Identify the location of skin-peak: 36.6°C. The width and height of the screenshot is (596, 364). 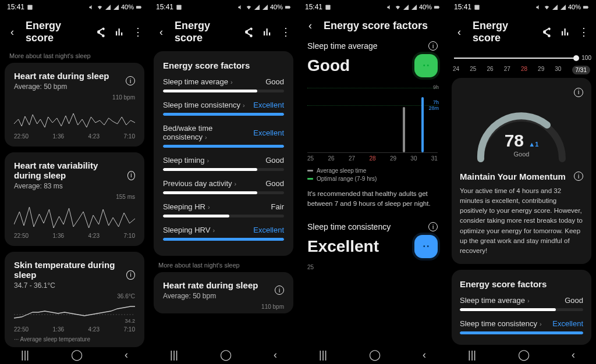
(74, 297).